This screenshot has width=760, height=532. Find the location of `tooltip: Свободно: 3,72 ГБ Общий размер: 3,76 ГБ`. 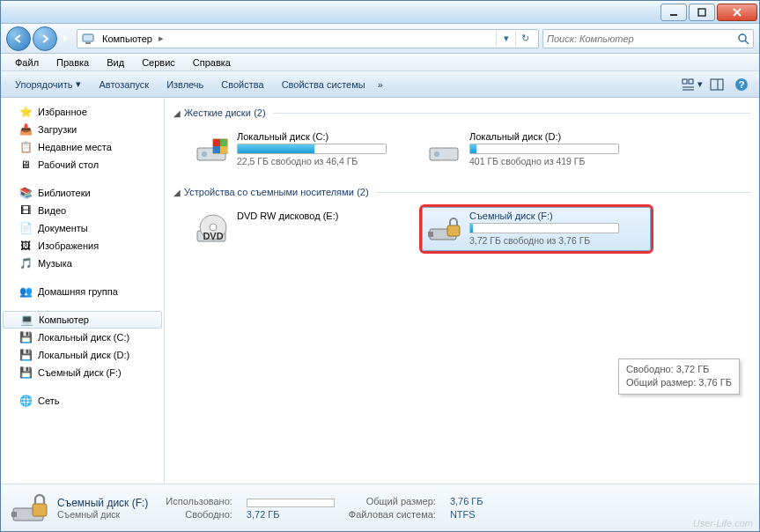

tooltip: Свободно: 3,72 ГБ Общий размер: 3,76 ГБ is located at coordinates (679, 377).